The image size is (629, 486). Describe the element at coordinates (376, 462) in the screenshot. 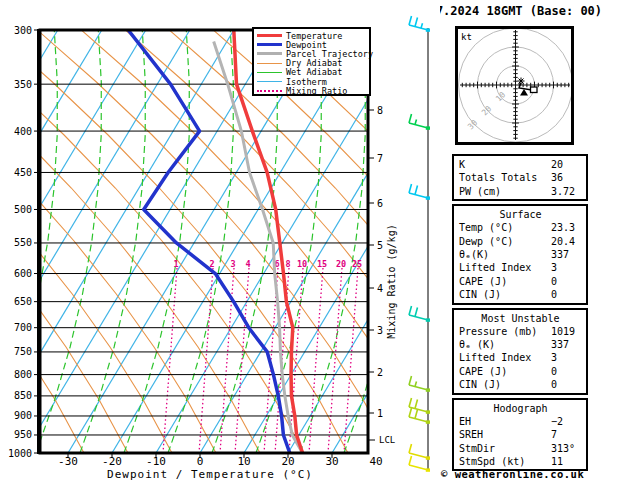

I see `svg-text: 40` at that location.